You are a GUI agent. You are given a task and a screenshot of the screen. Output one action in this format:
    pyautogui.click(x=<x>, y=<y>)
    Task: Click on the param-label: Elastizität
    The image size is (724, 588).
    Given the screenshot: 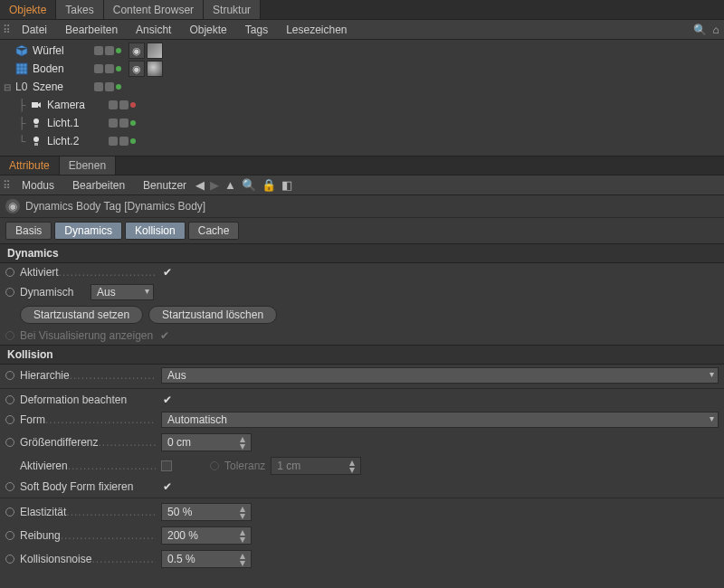 What is the action you would take?
    pyautogui.click(x=88, y=512)
    